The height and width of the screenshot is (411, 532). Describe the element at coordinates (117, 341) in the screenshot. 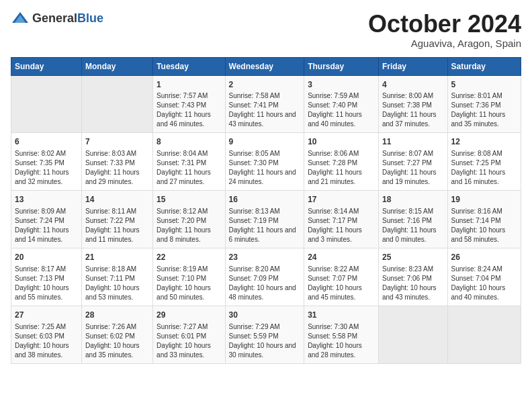

I see `day-info: Sunrise: 7:26 AMSunset: 6:02 PMDaylight:…` at that location.